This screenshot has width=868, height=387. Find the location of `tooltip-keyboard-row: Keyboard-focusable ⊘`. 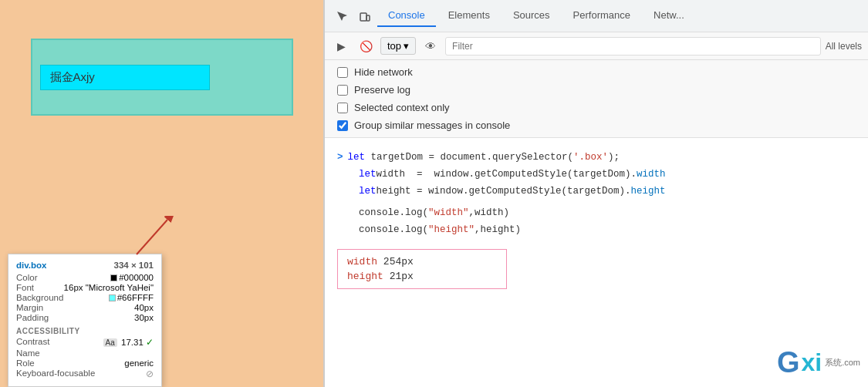

tooltip-keyboard-row: Keyboard-focusable ⊘ is located at coordinates (85, 374).